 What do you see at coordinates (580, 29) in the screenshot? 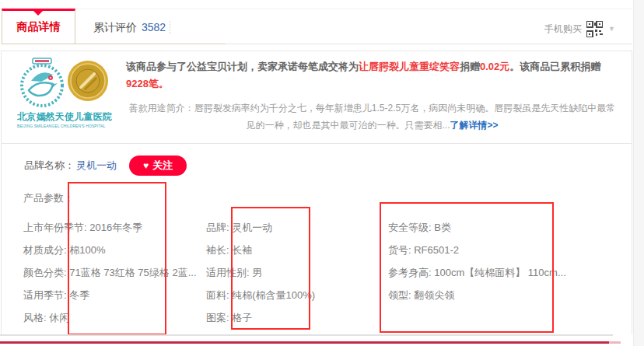
I see `mobile-buy-control: 手机购买 ▼` at bounding box center [580, 29].